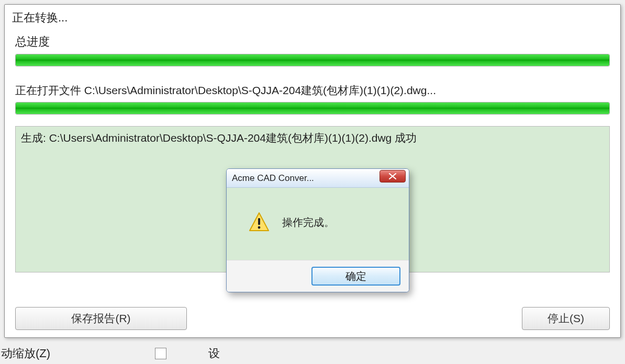 This screenshot has height=364, width=625. I want to click on dialog-body: 操作完成。, so click(318, 224).